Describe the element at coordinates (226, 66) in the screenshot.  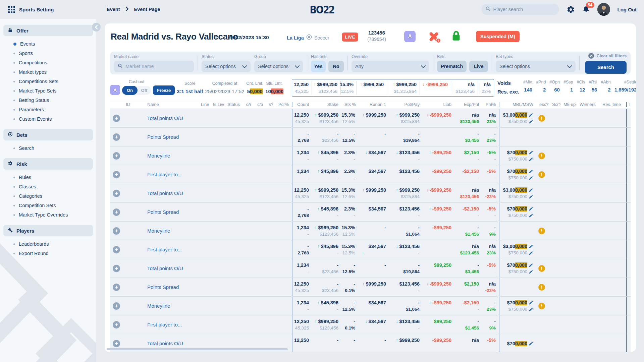
I see `status-select: Select options` at that location.